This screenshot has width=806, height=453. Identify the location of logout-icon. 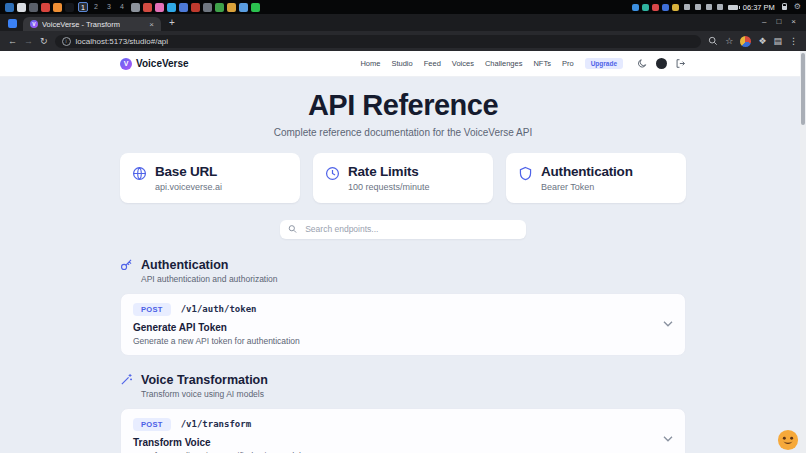
(680, 64).